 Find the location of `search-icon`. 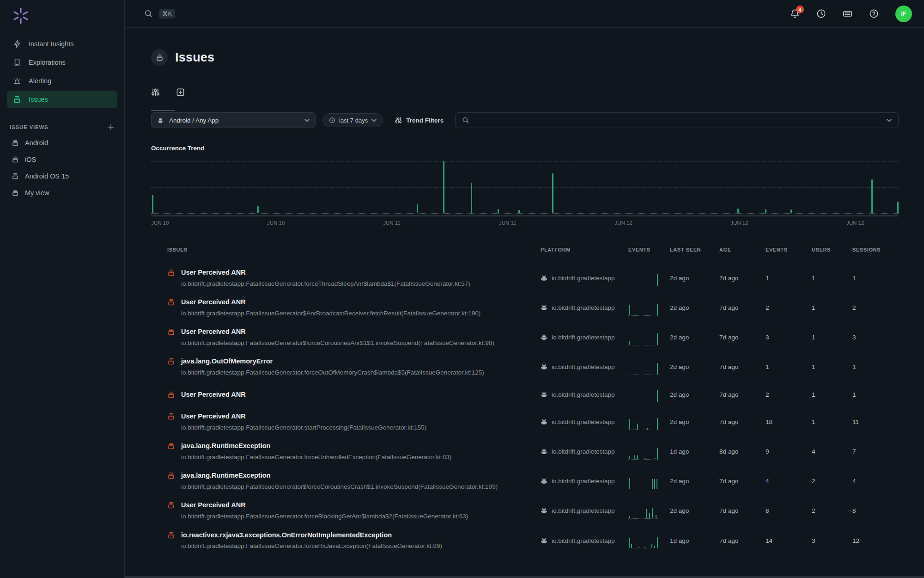

search-icon is located at coordinates (149, 14).